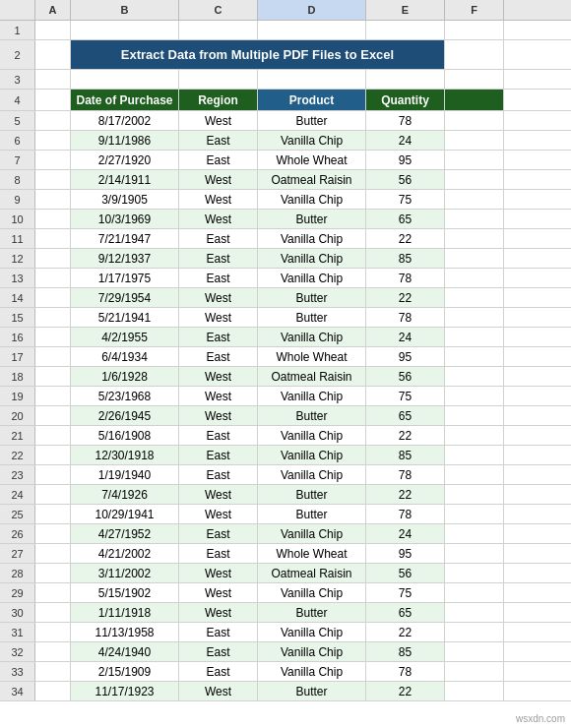 The height and width of the screenshot is (728, 571). What do you see at coordinates (53, 651) in the screenshot?
I see `cell-32a` at bounding box center [53, 651].